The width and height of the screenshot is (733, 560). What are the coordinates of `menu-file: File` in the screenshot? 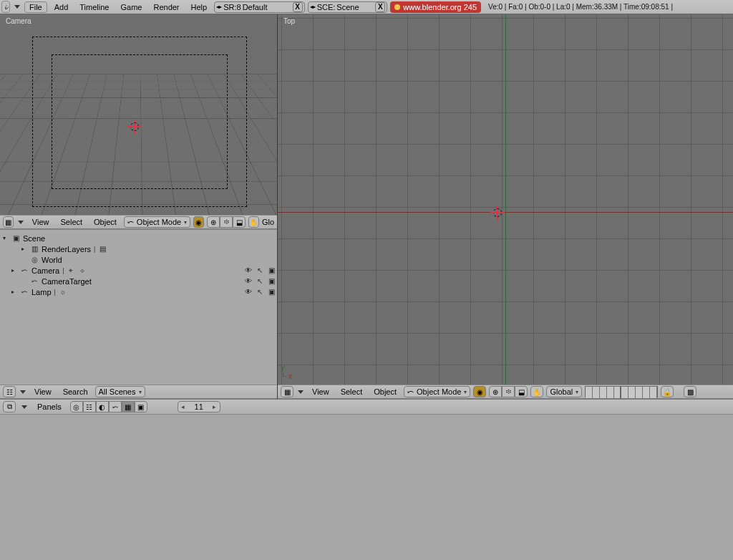 It's located at (36, 7).